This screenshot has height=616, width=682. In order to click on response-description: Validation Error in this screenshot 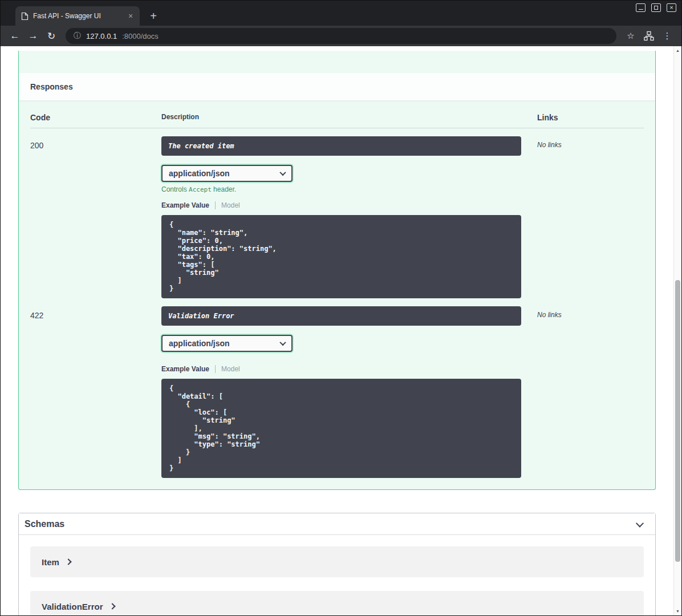, I will do `click(341, 316)`.